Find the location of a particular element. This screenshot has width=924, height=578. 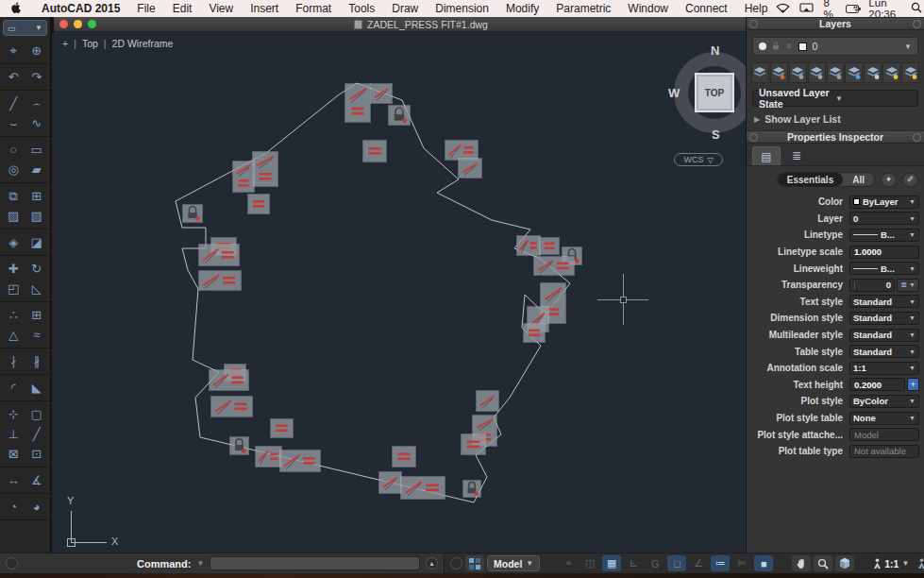

menu-item-help: Help is located at coordinates (757, 8).